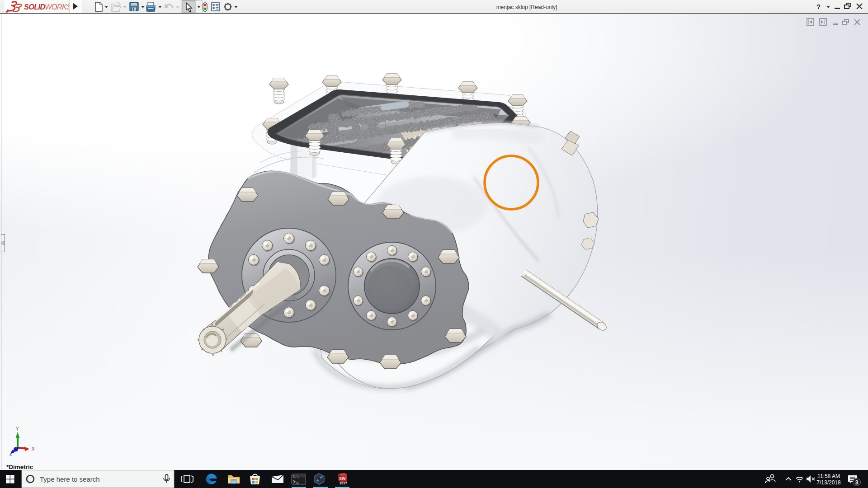 The width and height of the screenshot is (868, 488). I want to click on svg-text: C:\_, so click(297, 477).